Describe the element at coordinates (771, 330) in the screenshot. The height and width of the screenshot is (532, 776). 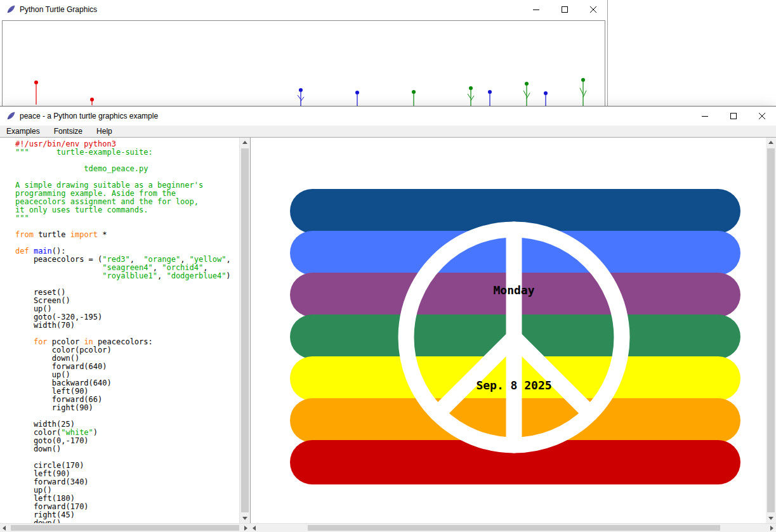
I see `canvas-vscroll-thumb` at that location.